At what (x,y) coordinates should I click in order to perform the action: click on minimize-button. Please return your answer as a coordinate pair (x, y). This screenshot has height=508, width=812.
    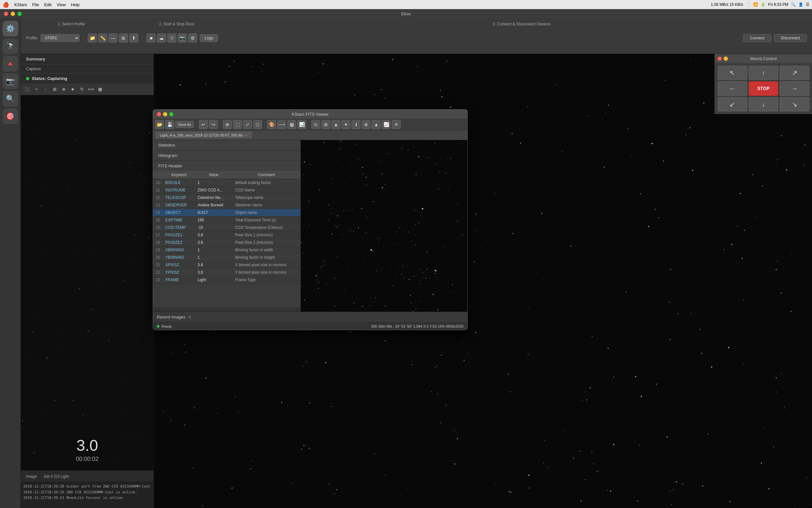
    Looking at the image, I should click on (13, 14).